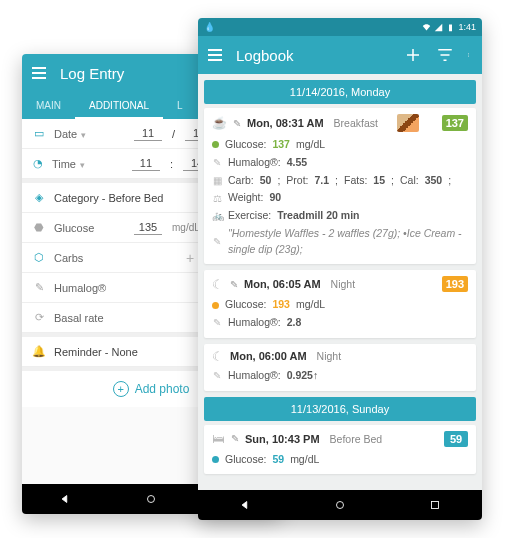 The height and width of the screenshot is (538, 505). What do you see at coordinates (426, 28) in the screenshot?
I see `wifi-icon` at bounding box center [426, 28].